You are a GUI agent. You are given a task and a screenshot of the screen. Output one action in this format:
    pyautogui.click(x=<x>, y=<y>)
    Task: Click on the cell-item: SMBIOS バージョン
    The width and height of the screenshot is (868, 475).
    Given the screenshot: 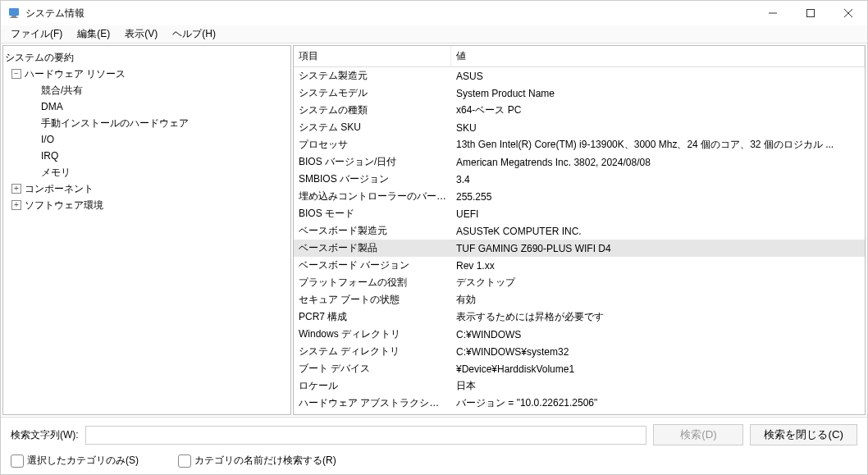 What is the action you would take?
    pyautogui.click(x=372, y=179)
    